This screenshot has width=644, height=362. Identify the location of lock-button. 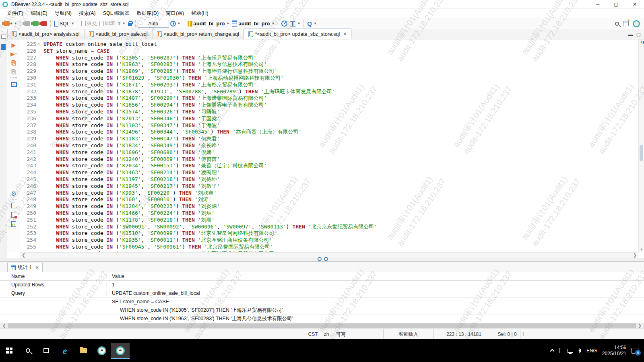
(130, 23).